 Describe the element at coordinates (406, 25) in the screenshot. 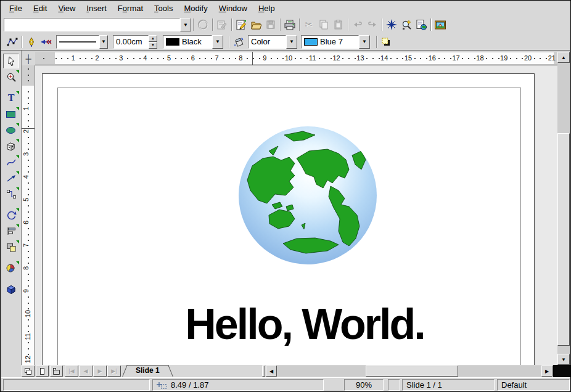

I see `zoom-button` at that location.